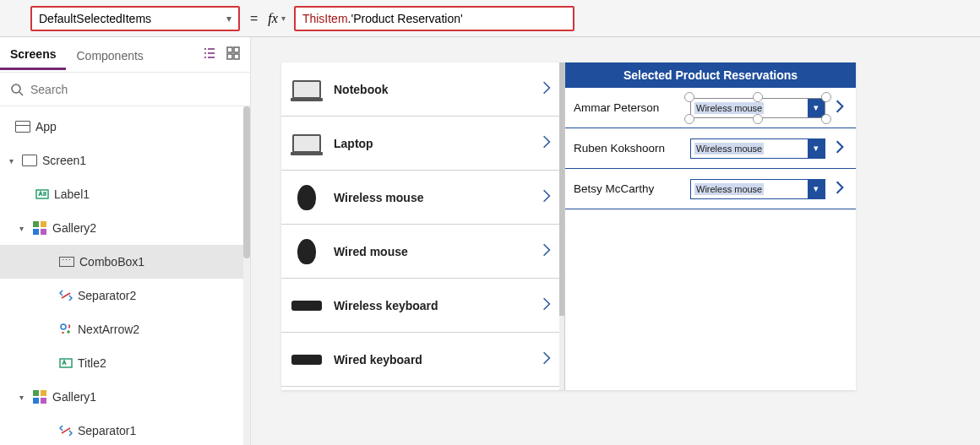 This screenshot has width=980, height=445. I want to click on reservation-name: Ammar Peterson, so click(629, 108).